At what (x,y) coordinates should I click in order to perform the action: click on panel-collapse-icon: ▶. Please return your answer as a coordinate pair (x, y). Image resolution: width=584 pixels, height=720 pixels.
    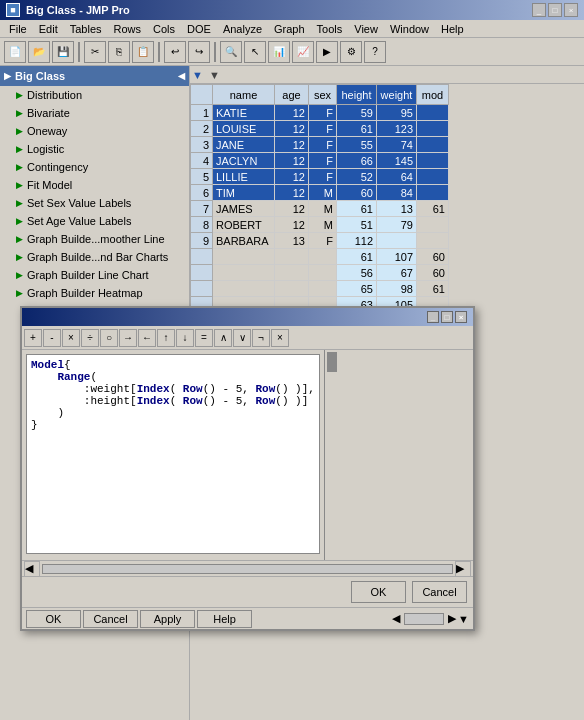
    Looking at the image, I should click on (8, 76).